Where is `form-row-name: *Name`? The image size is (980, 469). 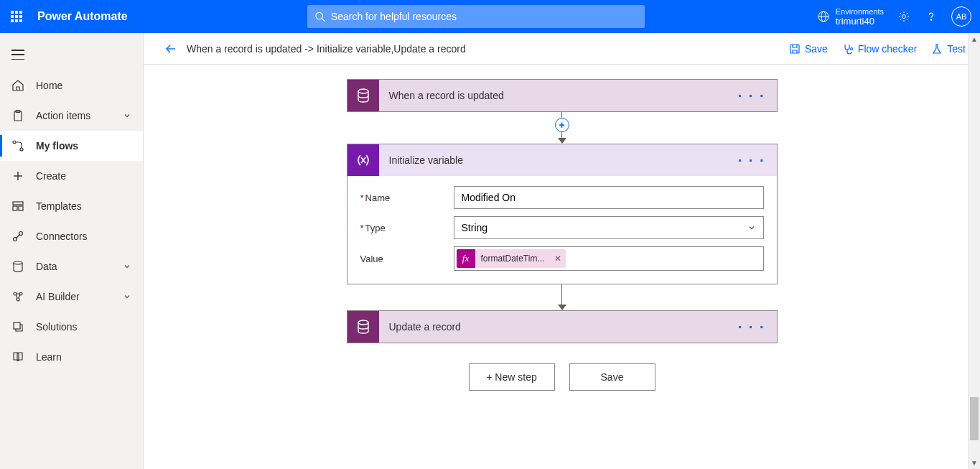
form-row-name: *Name is located at coordinates (562, 198).